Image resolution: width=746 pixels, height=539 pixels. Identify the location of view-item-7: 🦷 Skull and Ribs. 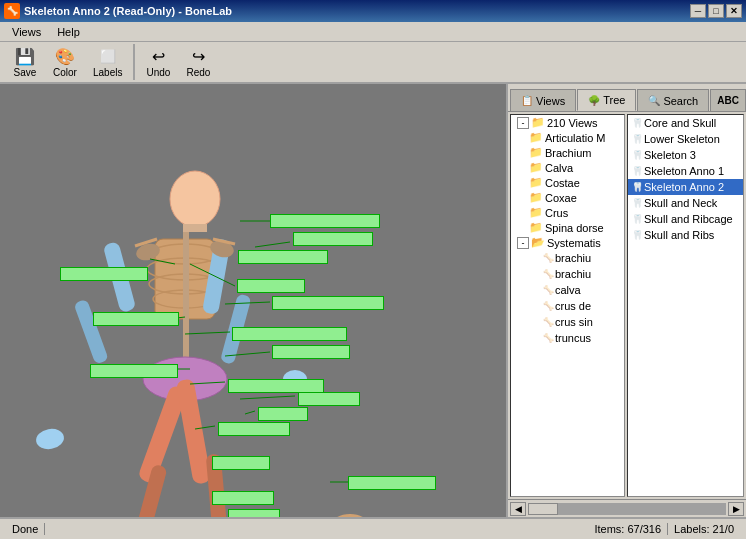
(686, 235).